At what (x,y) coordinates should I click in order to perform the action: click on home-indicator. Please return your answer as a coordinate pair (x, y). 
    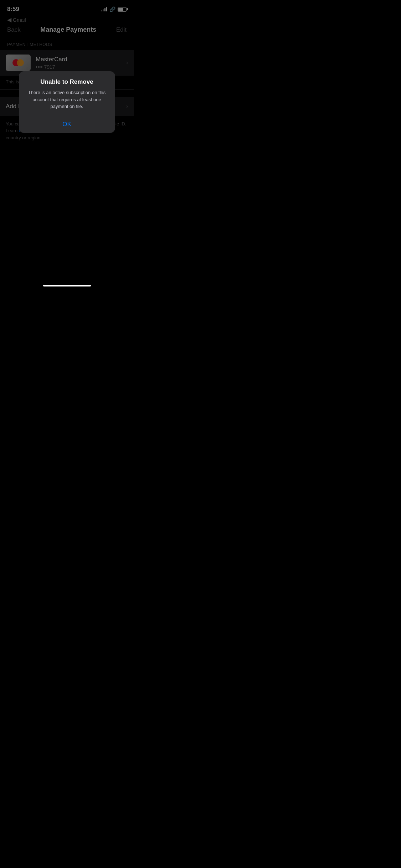
    Looking at the image, I should click on (67, 286).